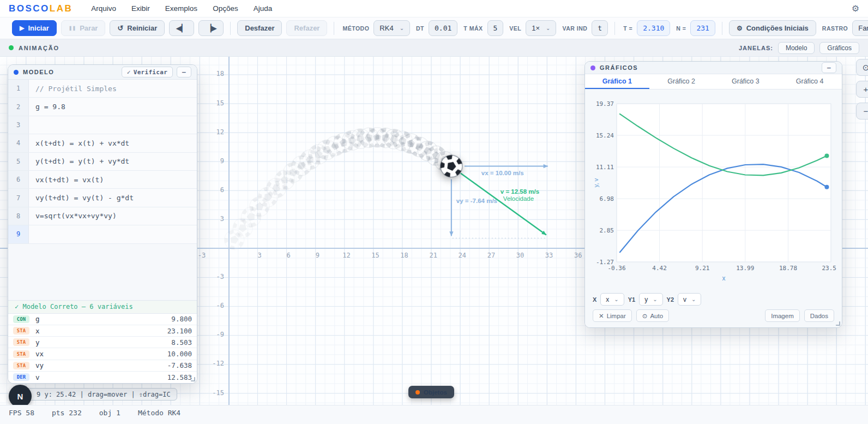 This screenshot has width=868, height=424. Describe the element at coordinates (103, 162) in the screenshot. I see `code-editor: 1// Projétil Simples2g = 9.834x(t+dt) = …` at that location.